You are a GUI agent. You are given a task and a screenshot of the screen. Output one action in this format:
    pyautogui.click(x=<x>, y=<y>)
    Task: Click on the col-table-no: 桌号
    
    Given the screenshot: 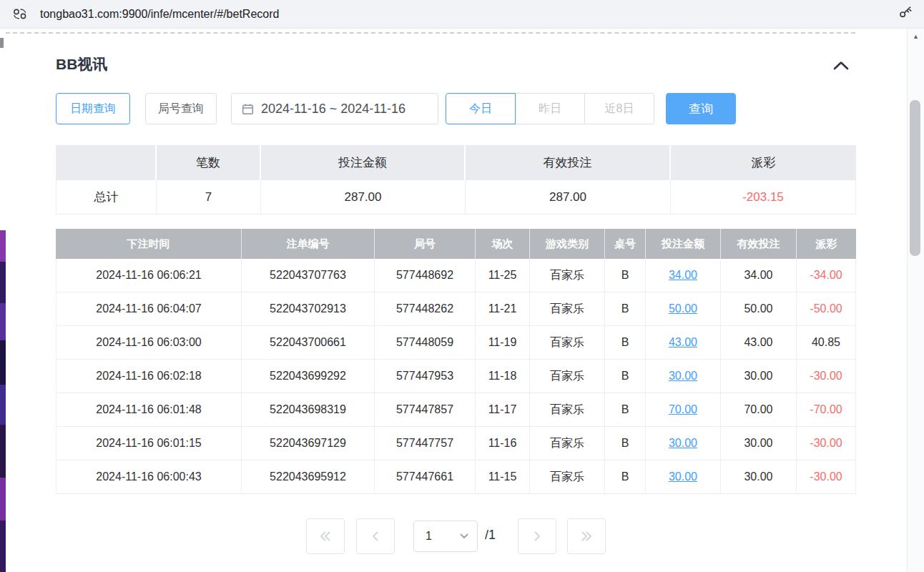 What is the action you would take?
    pyautogui.click(x=625, y=244)
    